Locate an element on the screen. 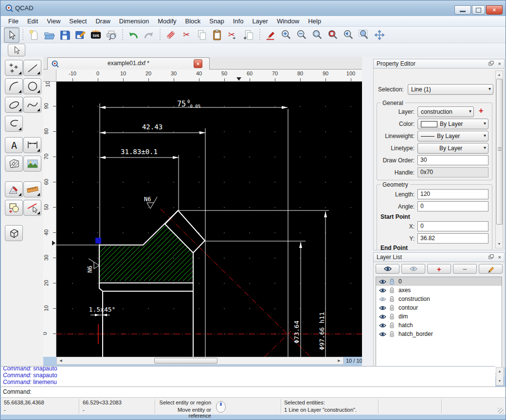 The height and width of the screenshot is (420, 506). layer-row-hatch-border: hatch_border is located at coordinates (439, 334).